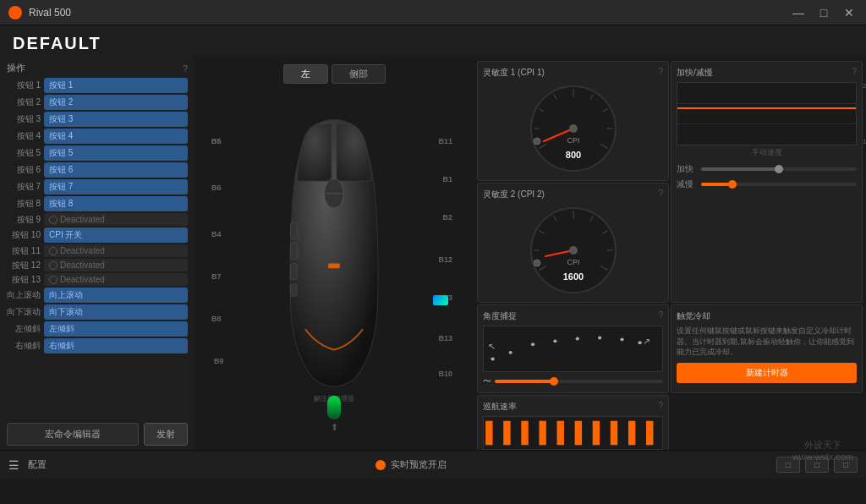 This screenshot has height=504, width=866. What do you see at coordinates (335, 428) in the screenshot?
I see `indicator-icon: ⬆` at bounding box center [335, 428].